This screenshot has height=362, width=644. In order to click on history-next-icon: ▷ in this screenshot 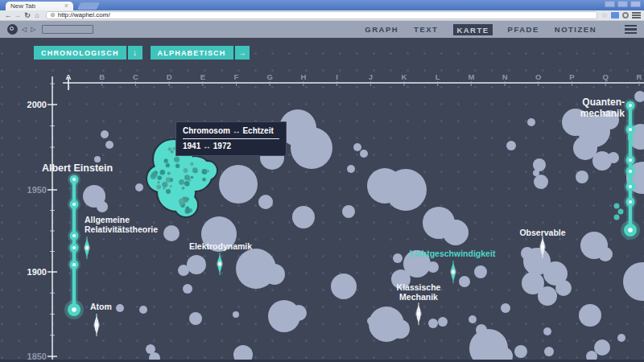, I will do `click(33, 29)`.